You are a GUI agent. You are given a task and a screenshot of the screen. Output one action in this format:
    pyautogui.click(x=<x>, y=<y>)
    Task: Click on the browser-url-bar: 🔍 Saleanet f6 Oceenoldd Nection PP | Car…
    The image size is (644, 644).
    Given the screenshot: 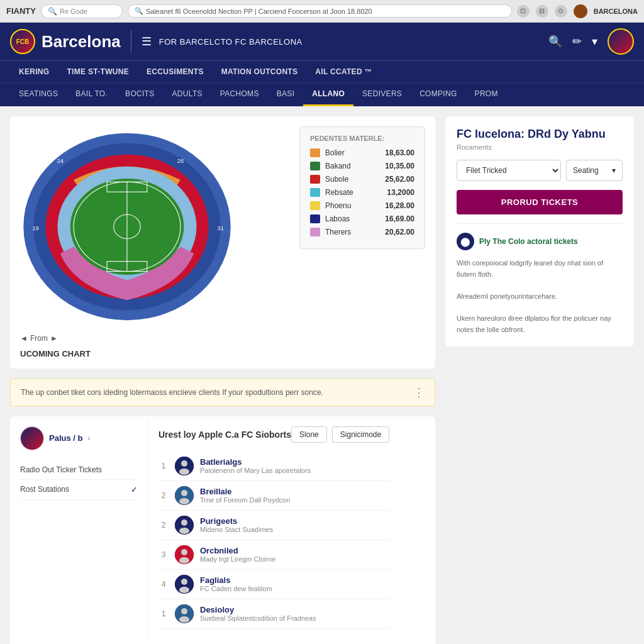 What is the action you would take?
    pyautogui.click(x=319, y=11)
    